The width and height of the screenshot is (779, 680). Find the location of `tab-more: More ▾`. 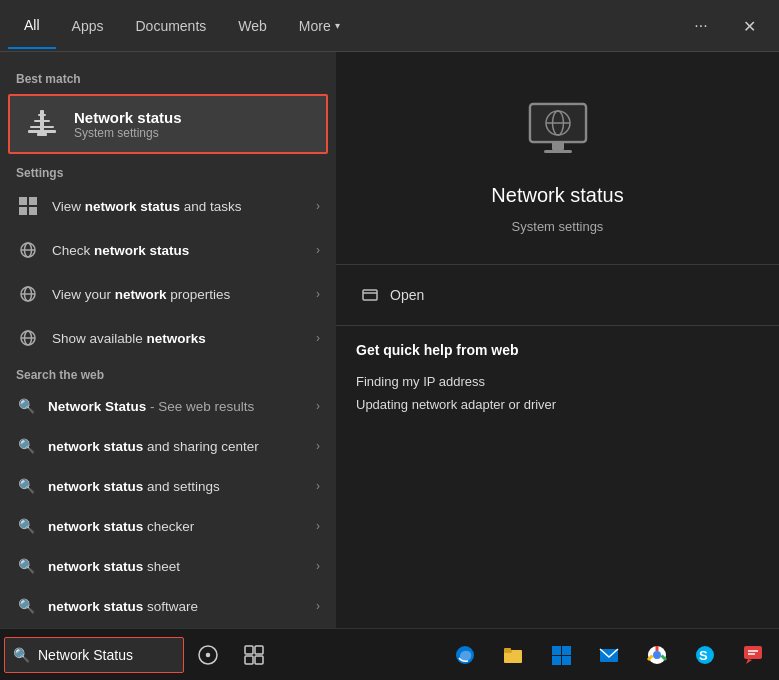

tab-more: More ▾ is located at coordinates (320, 26).